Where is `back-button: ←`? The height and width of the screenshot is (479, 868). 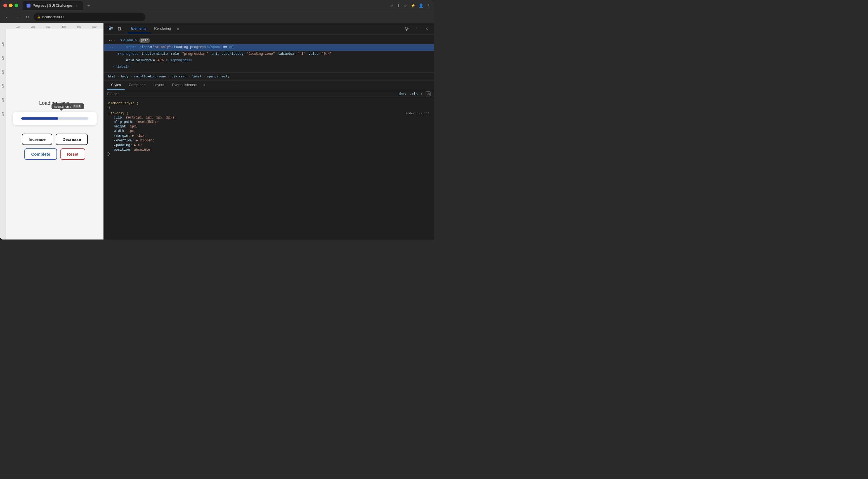 back-button: ← is located at coordinates (7, 17).